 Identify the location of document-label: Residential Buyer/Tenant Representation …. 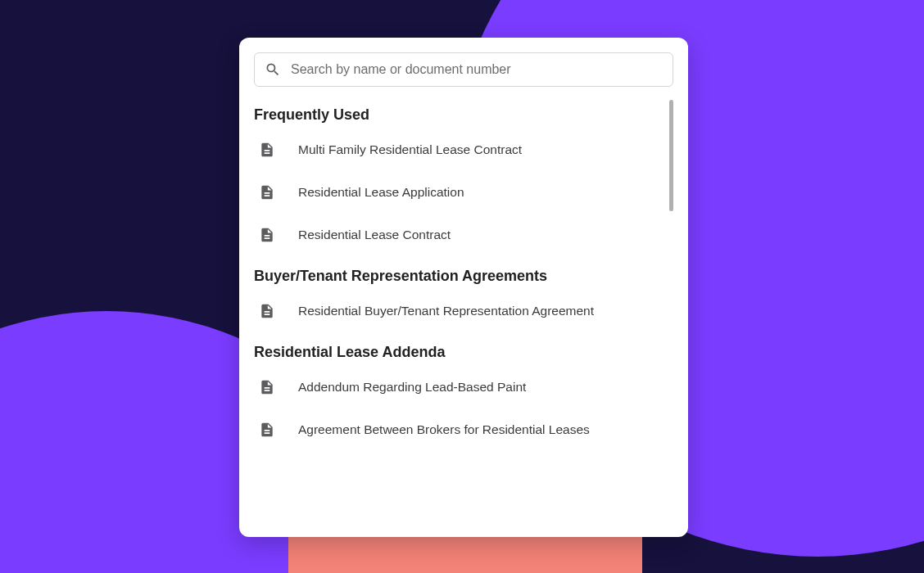
(446, 311).